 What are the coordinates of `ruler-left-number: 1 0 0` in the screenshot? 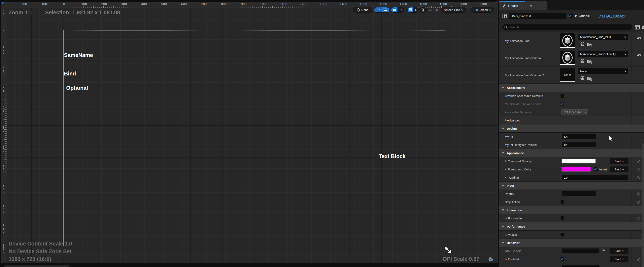 It's located at (4, 50).